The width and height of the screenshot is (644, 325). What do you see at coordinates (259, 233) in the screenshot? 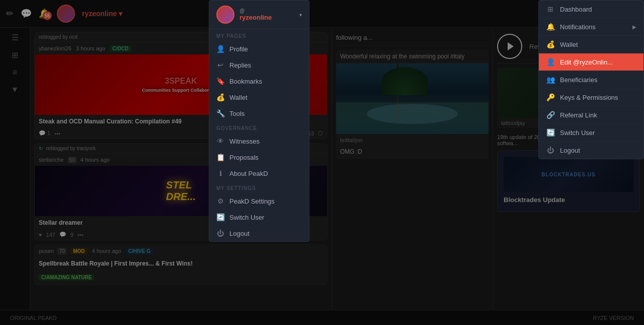
I see `menu-logout-left: ⏻ Logout` at bounding box center [259, 233].